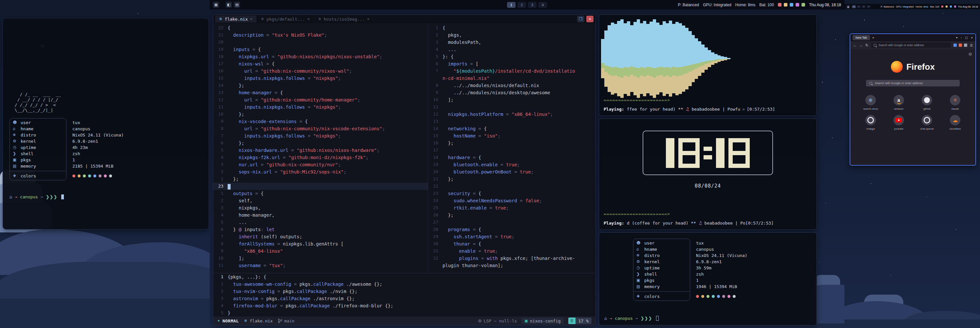 This screenshot has width=980, height=328. Describe the element at coordinates (927, 122) in the screenshot. I see `shortcut-chat.openai: chat.openai` at that location.